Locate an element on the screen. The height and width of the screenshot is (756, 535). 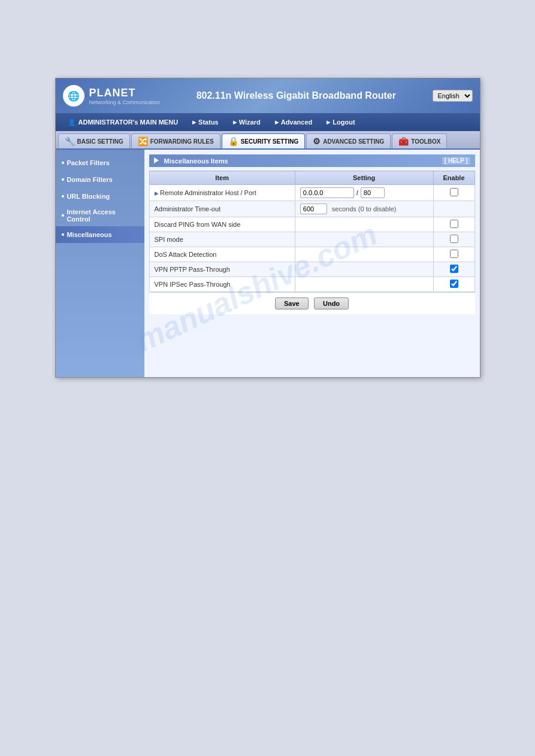
sidebar-item-internet-access-control: Internet Access Control is located at coordinates (100, 215).